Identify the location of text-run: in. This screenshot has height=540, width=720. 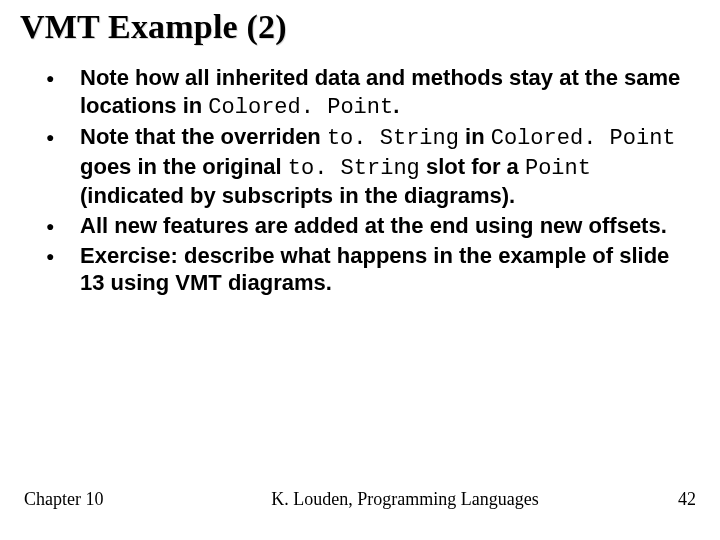
(475, 136).